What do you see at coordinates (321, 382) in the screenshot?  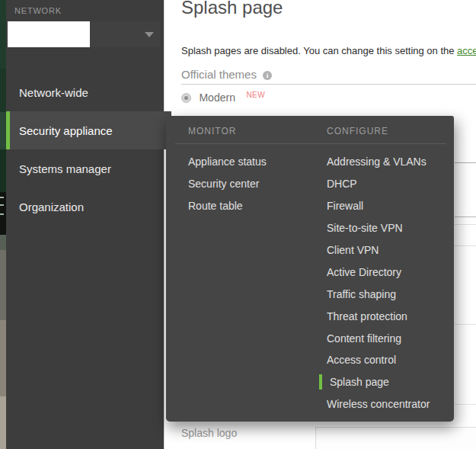 I see `active-indicator-bar` at bounding box center [321, 382].